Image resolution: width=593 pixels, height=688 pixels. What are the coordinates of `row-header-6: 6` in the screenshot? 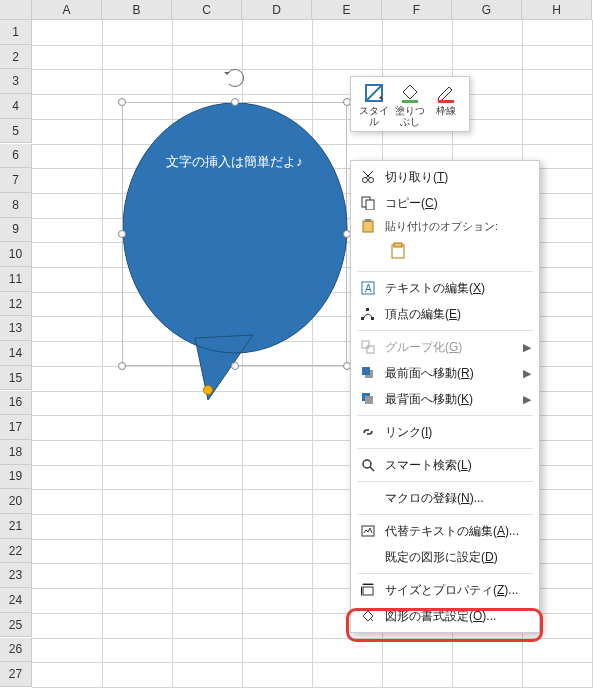 It's located at (16, 156).